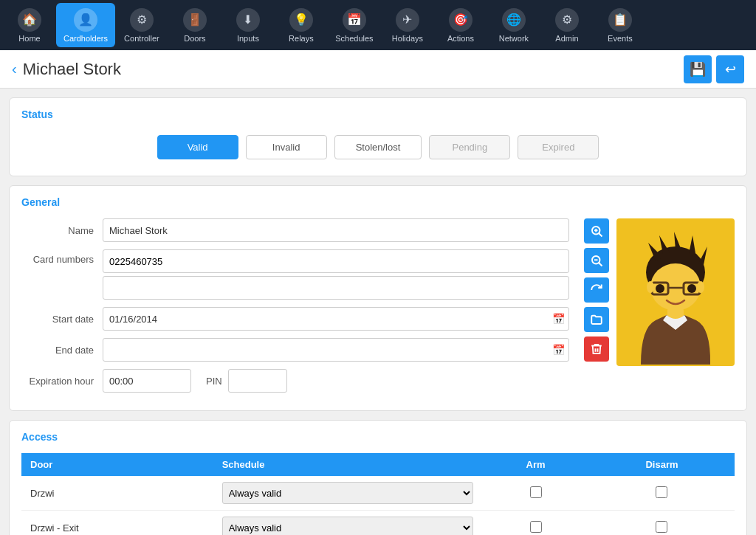 Image resolution: width=756 pixels, height=535 pixels. Describe the element at coordinates (336, 350) in the screenshot. I see `end-date-field: 📅` at that location.